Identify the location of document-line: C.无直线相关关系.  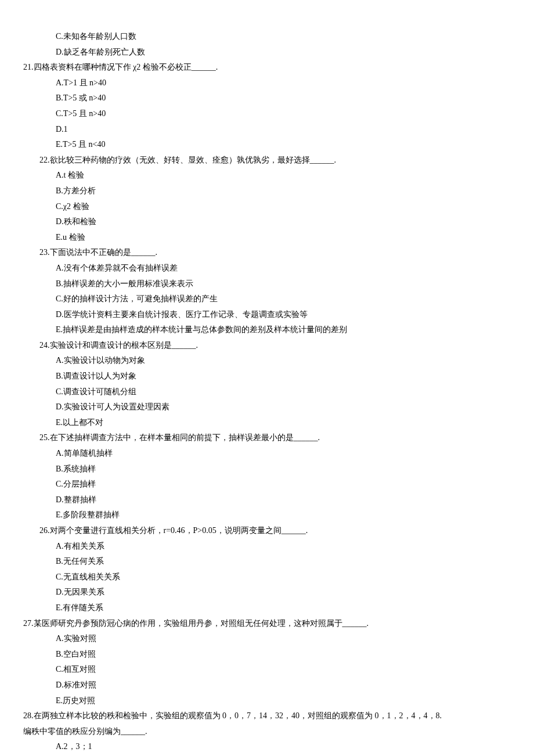
(267, 577).